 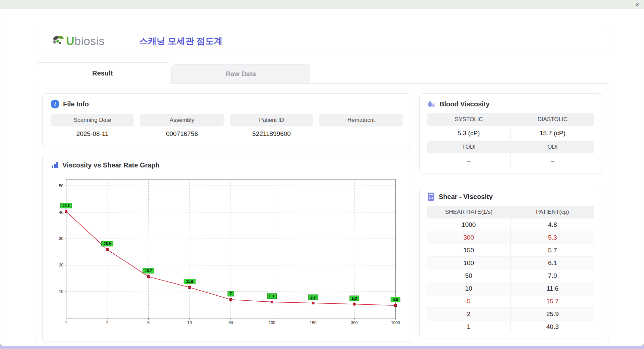 I want to click on table-row: 2 25.9, so click(x=511, y=314).